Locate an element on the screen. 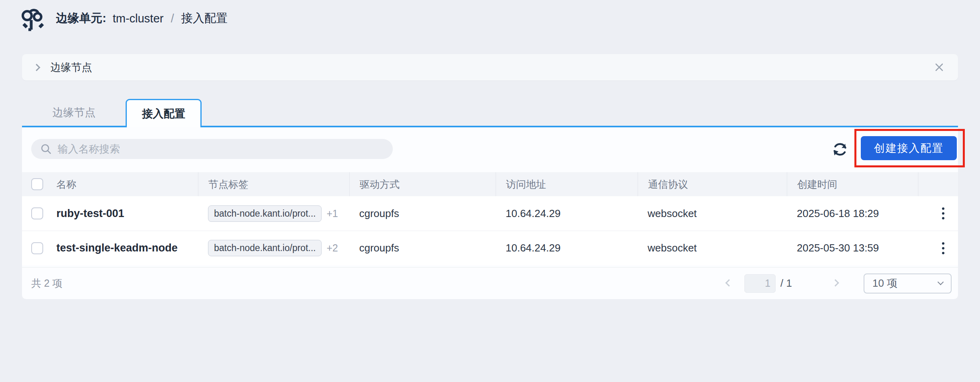 Image resolution: width=980 pixels, height=382 pixels. col-name-label: 名称 is located at coordinates (66, 184).